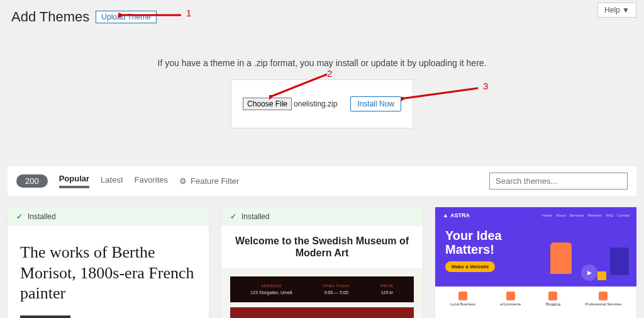  What do you see at coordinates (336, 286) in the screenshot?
I see `info-label: OPEN TODAY` at bounding box center [336, 286].